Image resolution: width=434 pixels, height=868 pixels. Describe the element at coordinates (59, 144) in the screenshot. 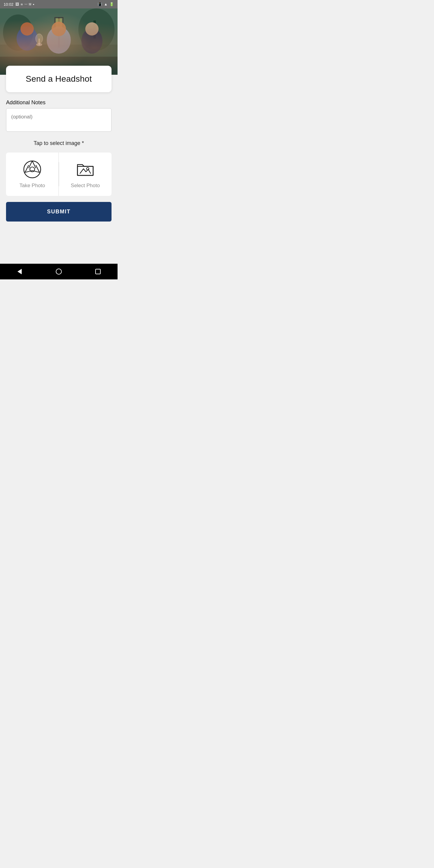

I see `tap-label: Tap to select image *` at that location.